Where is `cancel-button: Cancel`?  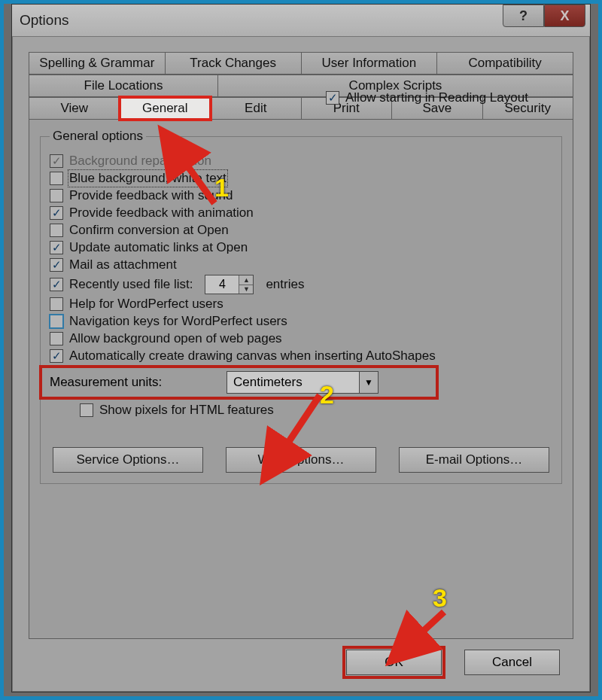
cancel-button: Cancel is located at coordinates (512, 662).